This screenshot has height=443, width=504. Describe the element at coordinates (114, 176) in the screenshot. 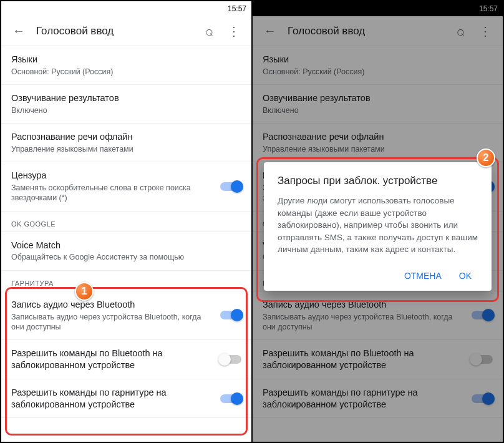

I see `row-title: Цензура` at that location.